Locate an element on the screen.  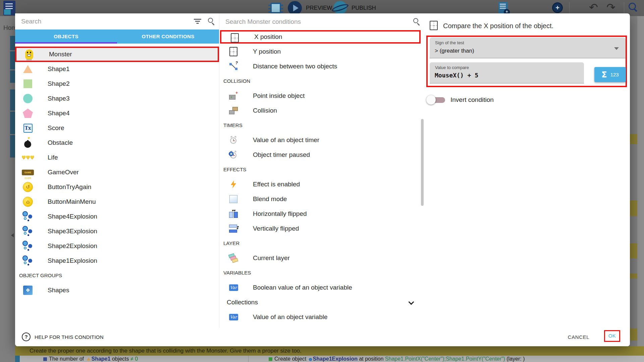
events-scrollbar is located at coordinates (641, 189).